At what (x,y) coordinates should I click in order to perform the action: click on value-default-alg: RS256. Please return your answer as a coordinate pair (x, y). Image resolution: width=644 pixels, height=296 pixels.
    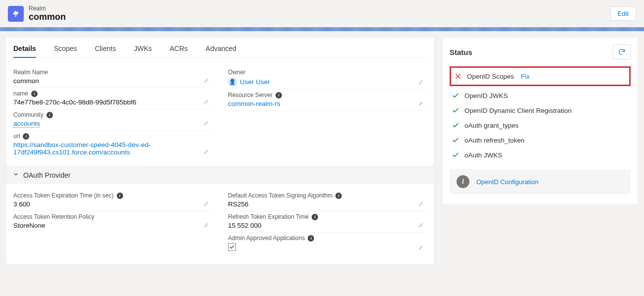
    Looking at the image, I should click on (327, 204).